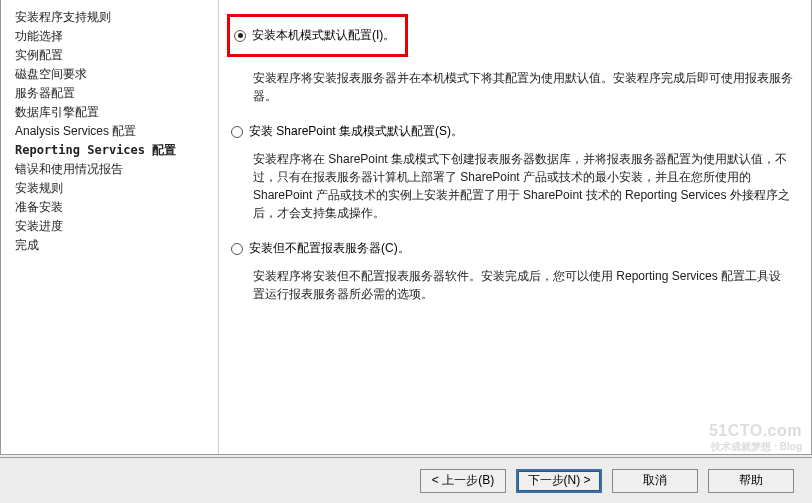 The width and height of the screenshot is (812, 503). What do you see at coordinates (116, 150) in the screenshot?
I see `sidebar-step-reporting-services: Reporting Services 配置` at bounding box center [116, 150].